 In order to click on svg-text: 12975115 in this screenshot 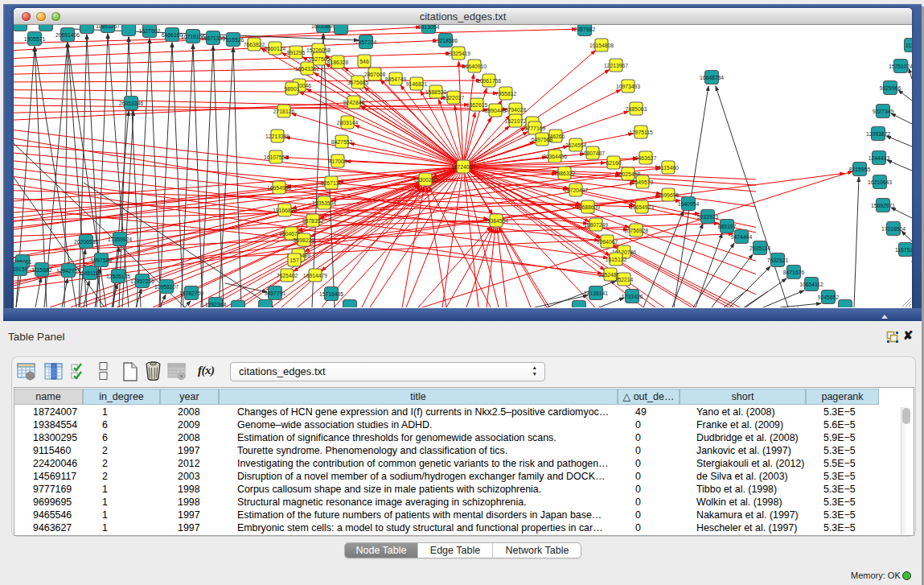, I will do `click(641, 132)`.